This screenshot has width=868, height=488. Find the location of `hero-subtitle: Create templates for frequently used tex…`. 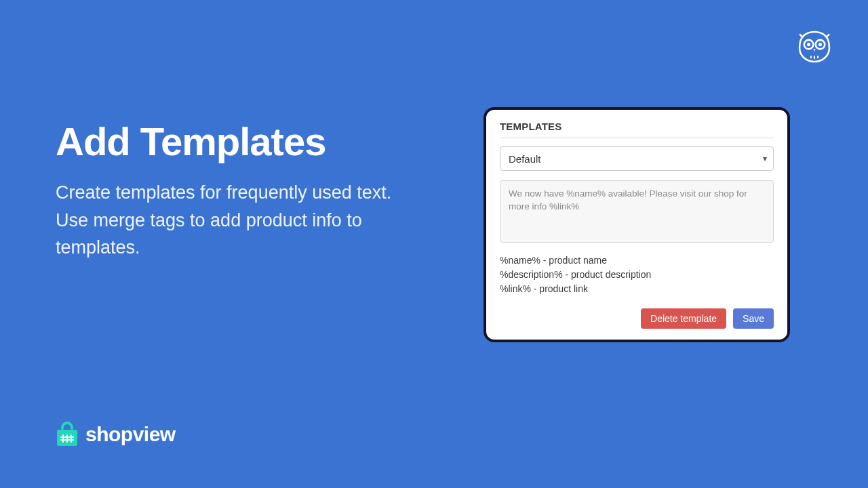

hero-subtitle: Create templates for frequently used tex… is located at coordinates (235, 220).